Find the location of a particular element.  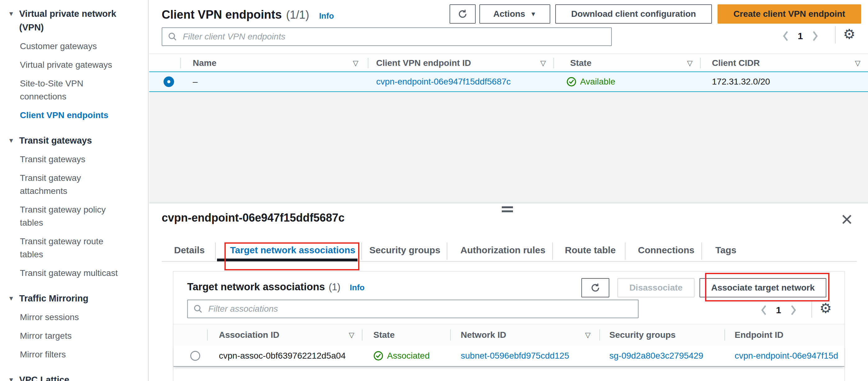

close-icon is located at coordinates (847, 220).